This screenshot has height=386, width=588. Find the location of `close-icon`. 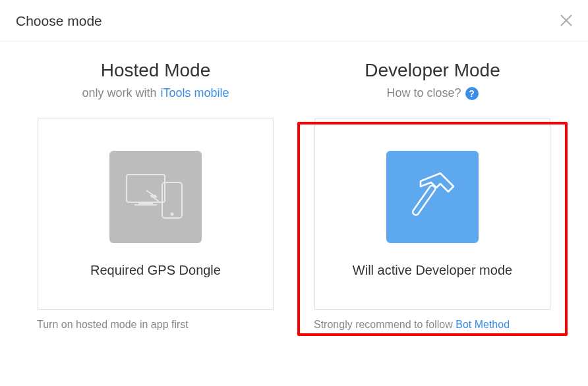

close-icon is located at coordinates (566, 20).